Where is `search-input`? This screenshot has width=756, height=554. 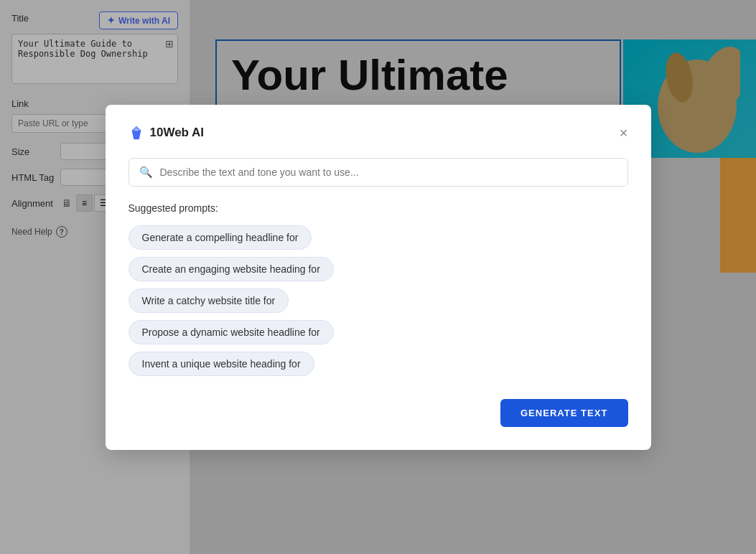
search-input is located at coordinates (389, 172).